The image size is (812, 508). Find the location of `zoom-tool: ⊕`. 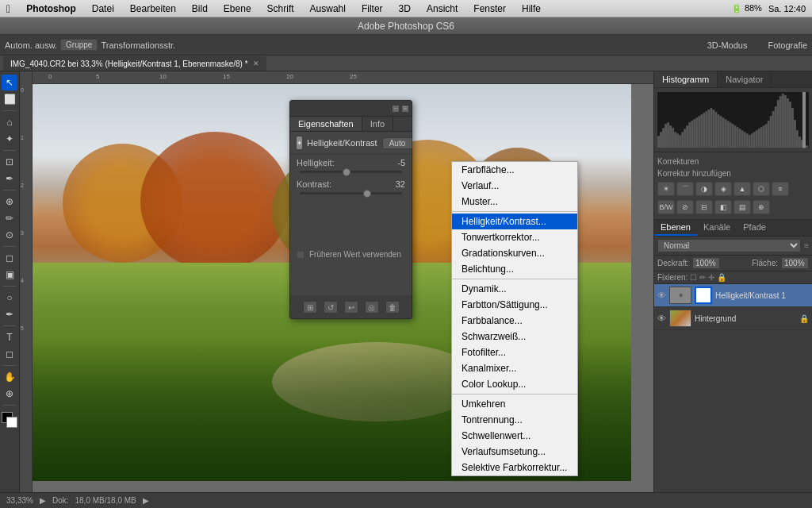

zoom-tool: ⊕ is located at coordinates (10, 394).